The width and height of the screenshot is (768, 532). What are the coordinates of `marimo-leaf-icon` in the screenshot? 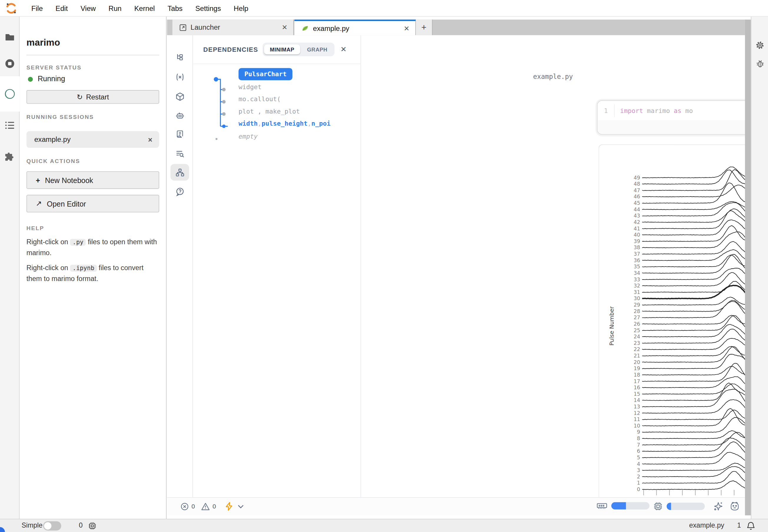 It's located at (305, 28).